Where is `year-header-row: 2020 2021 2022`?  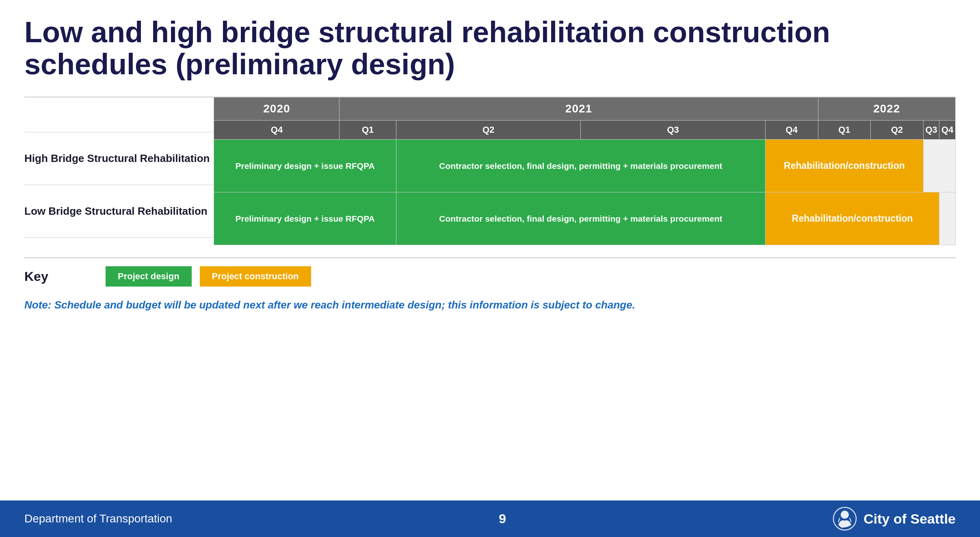
year-header-row: 2020 2021 2022 is located at coordinates (585, 109).